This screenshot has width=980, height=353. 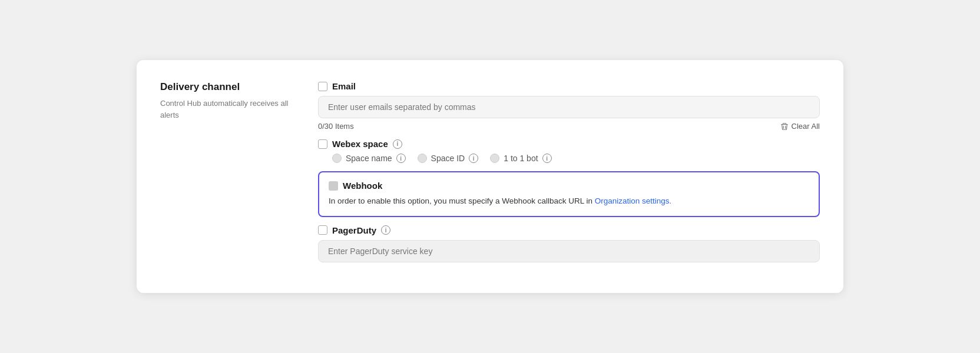 What do you see at coordinates (800, 126) in the screenshot?
I see `clear-all-button: Clear All` at bounding box center [800, 126].